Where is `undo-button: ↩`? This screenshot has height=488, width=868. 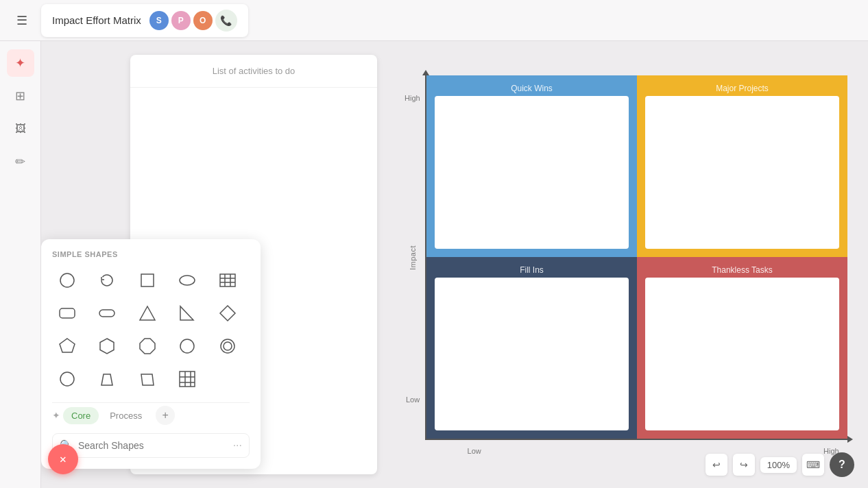
undo-button: ↩ is located at coordinates (716, 465).